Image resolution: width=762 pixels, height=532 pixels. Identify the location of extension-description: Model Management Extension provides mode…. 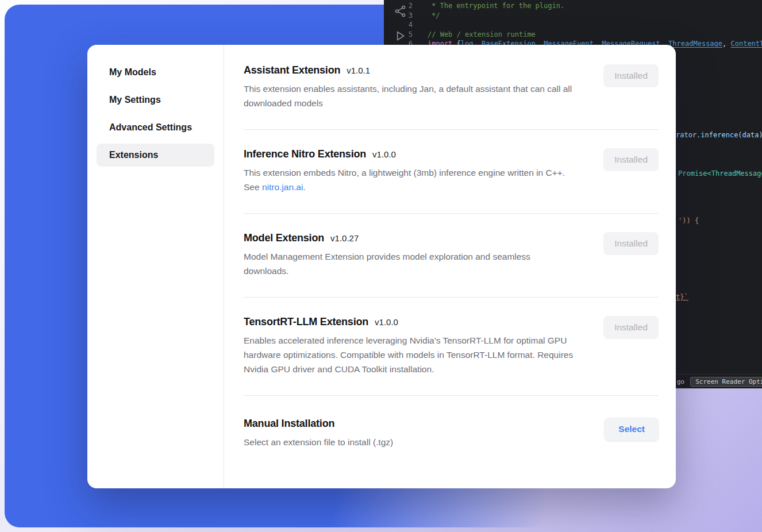
(410, 264).